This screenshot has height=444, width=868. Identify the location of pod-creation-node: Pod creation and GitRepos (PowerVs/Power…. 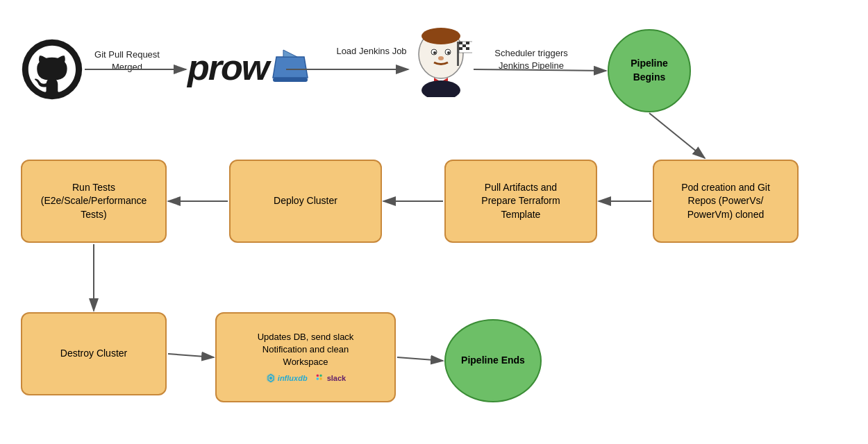
(726, 201).